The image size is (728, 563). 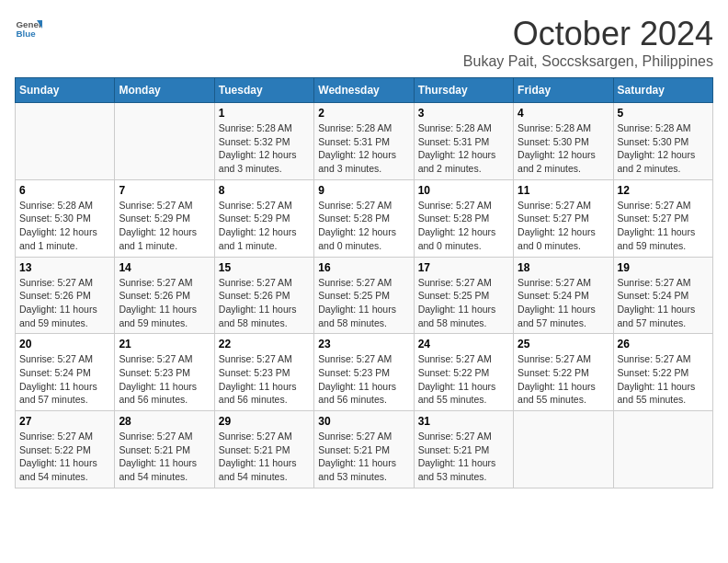 What do you see at coordinates (64, 268) in the screenshot?
I see `day-number: 13` at bounding box center [64, 268].